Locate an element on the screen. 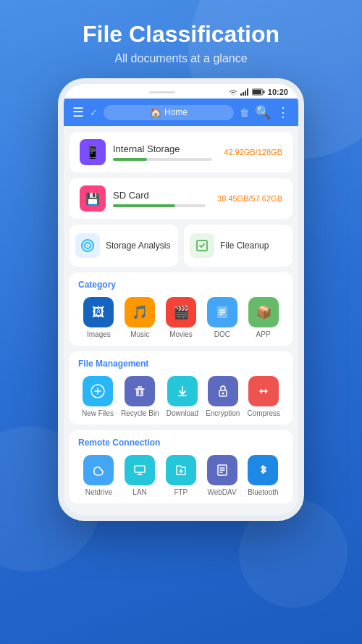 This screenshot has height=644, width=362. webdav-label: WebDAV is located at coordinates (222, 493).